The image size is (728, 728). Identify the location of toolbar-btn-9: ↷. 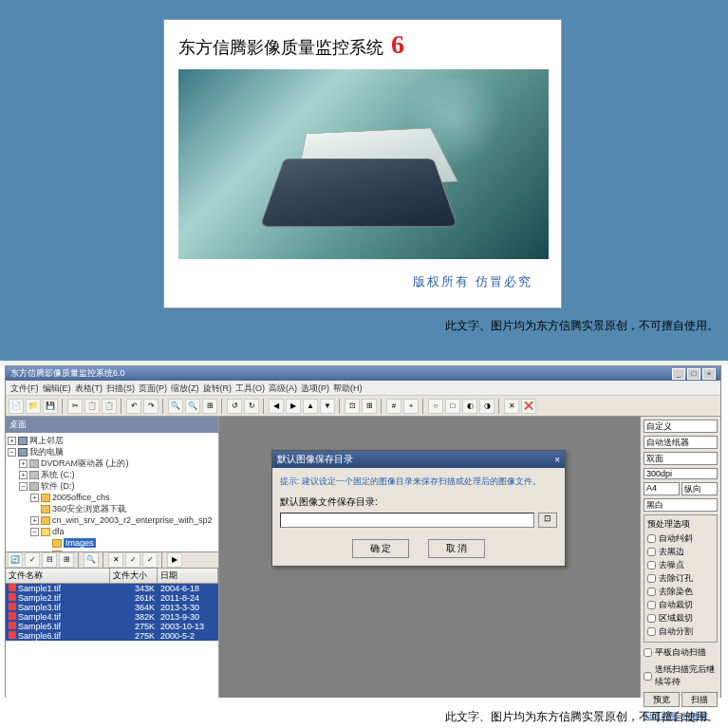
(151, 406).